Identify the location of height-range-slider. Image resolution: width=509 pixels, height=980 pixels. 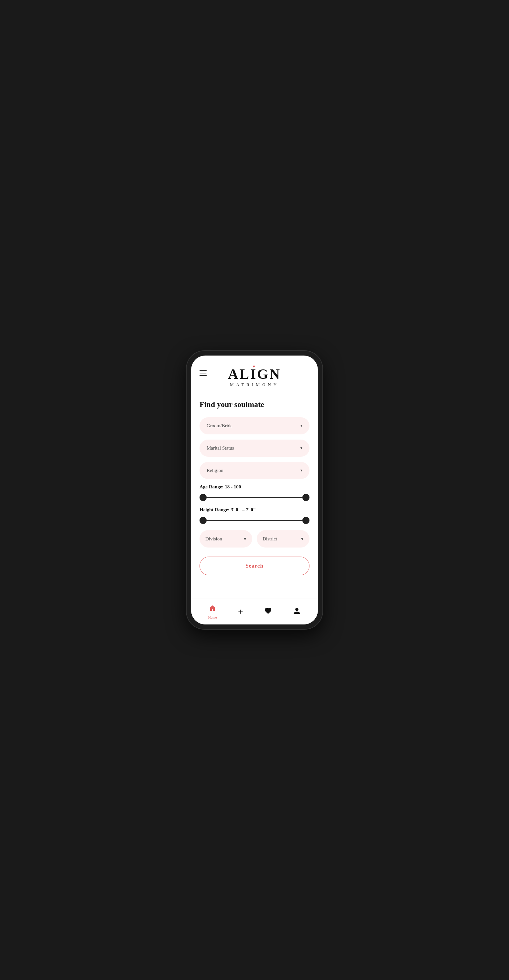
(254, 520).